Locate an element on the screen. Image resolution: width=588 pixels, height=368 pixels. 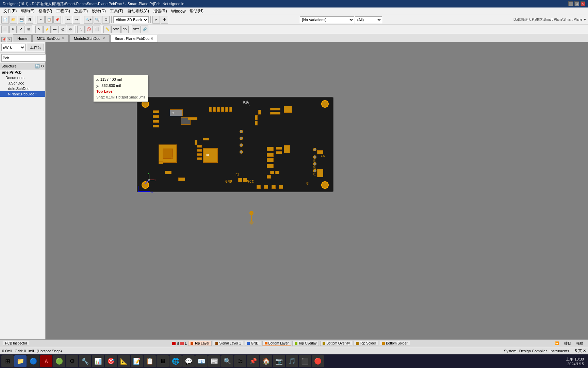
workspace-btn: 工作台 is located at coordinates (35, 47).